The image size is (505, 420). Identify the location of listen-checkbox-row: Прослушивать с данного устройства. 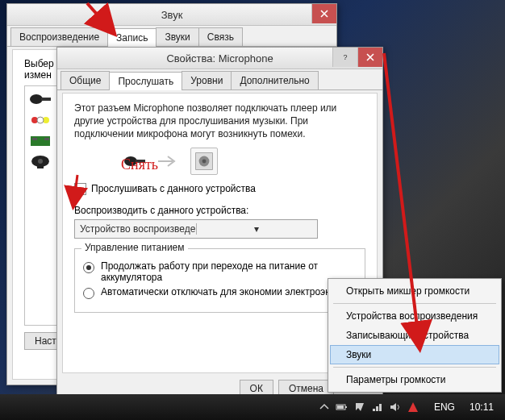
(219, 189).